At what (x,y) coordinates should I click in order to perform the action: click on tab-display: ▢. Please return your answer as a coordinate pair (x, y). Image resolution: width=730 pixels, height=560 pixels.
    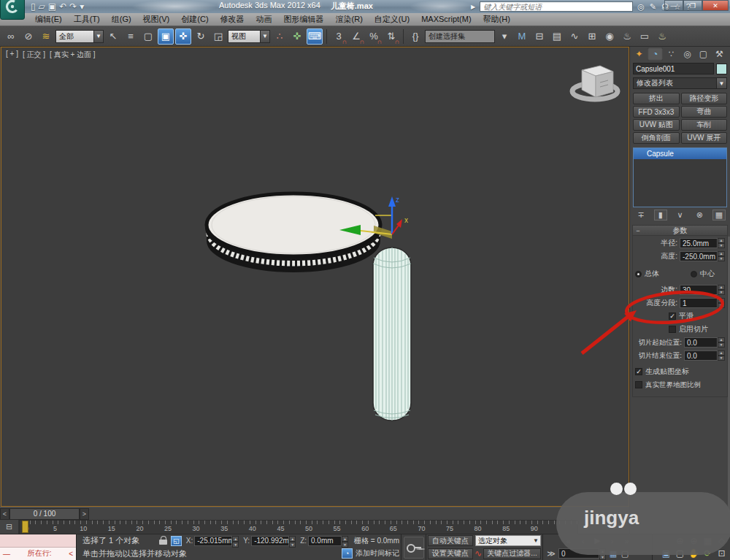
    Looking at the image, I should click on (704, 54).